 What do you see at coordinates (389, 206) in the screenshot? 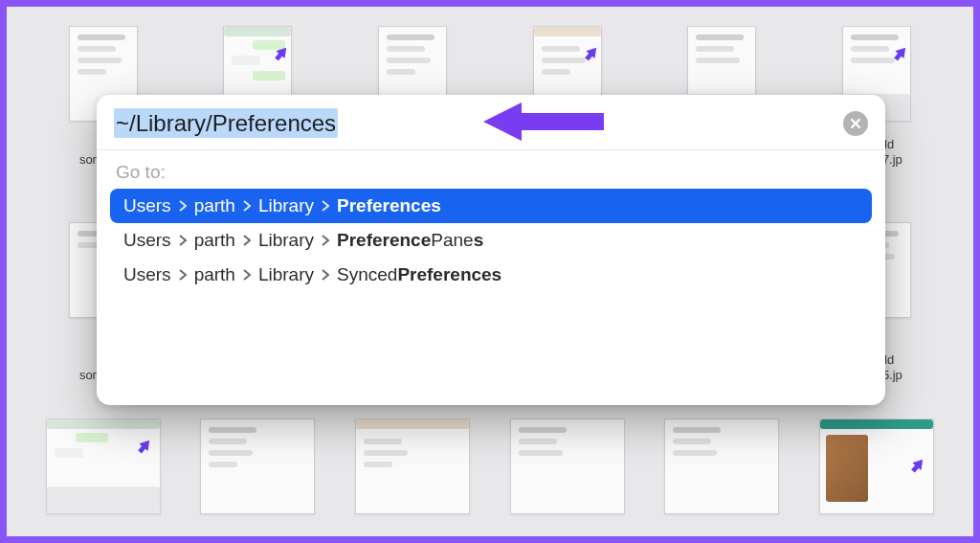
I see `path-segment-final: Preferences` at bounding box center [389, 206].